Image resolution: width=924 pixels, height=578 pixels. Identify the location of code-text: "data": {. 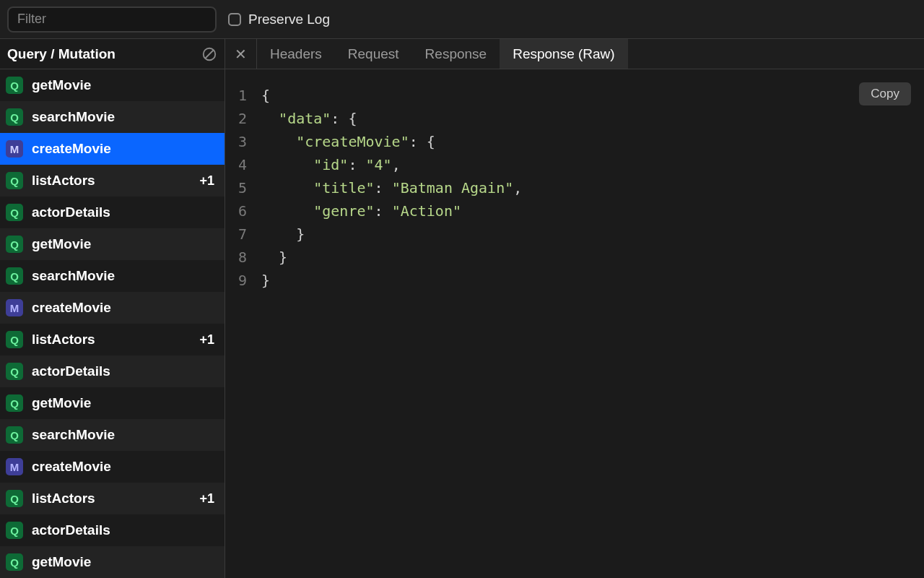
(309, 118).